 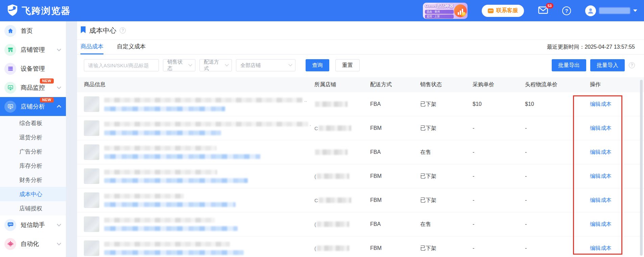 What do you see at coordinates (10, 88) in the screenshot?
I see `monitor-chart-icon` at bounding box center [10, 88].